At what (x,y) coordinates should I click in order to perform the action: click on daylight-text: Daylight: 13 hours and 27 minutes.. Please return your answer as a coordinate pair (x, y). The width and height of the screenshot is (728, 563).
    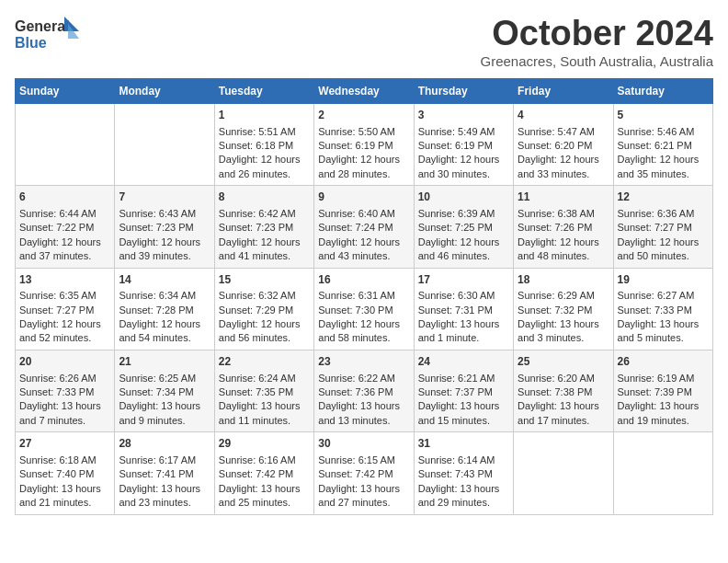
    Looking at the image, I should click on (364, 497).